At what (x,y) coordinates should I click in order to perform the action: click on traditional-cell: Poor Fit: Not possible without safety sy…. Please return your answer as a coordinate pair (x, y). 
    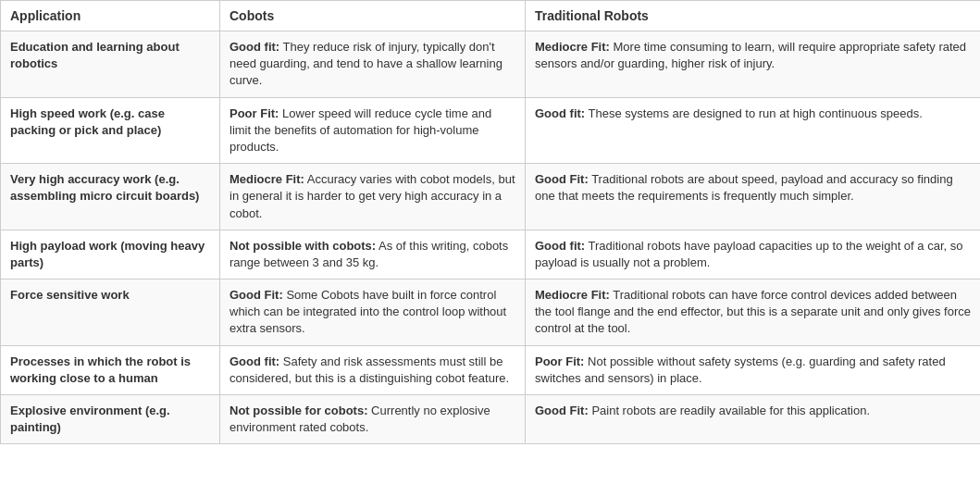
    Looking at the image, I should click on (753, 370).